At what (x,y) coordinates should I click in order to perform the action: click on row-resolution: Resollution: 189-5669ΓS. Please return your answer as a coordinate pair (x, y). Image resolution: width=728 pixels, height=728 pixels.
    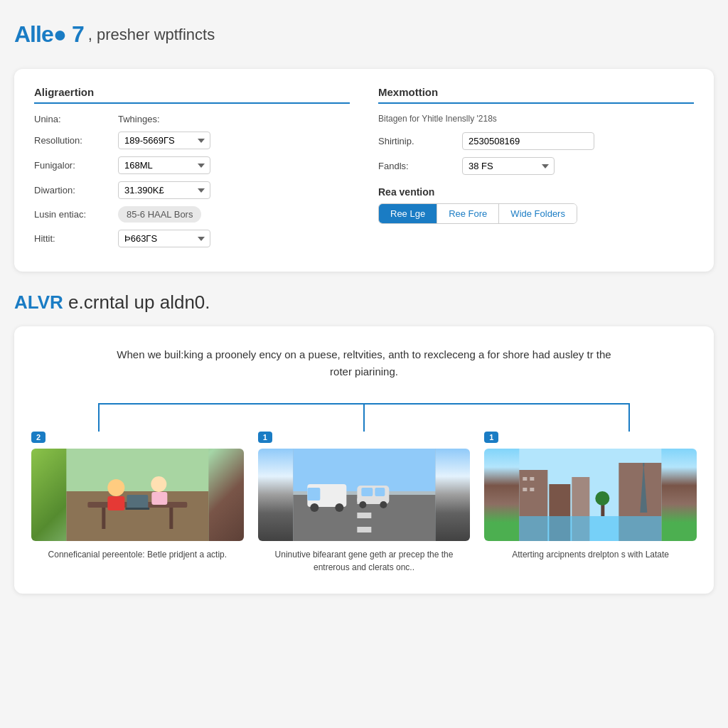
    Looking at the image, I should click on (192, 141).